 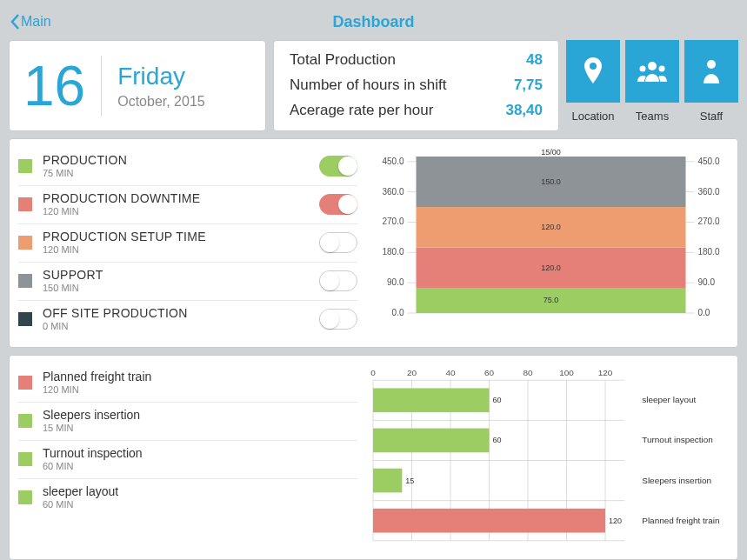 I want to click on category-item: SUPPORT150 MIN, so click(x=188, y=282).